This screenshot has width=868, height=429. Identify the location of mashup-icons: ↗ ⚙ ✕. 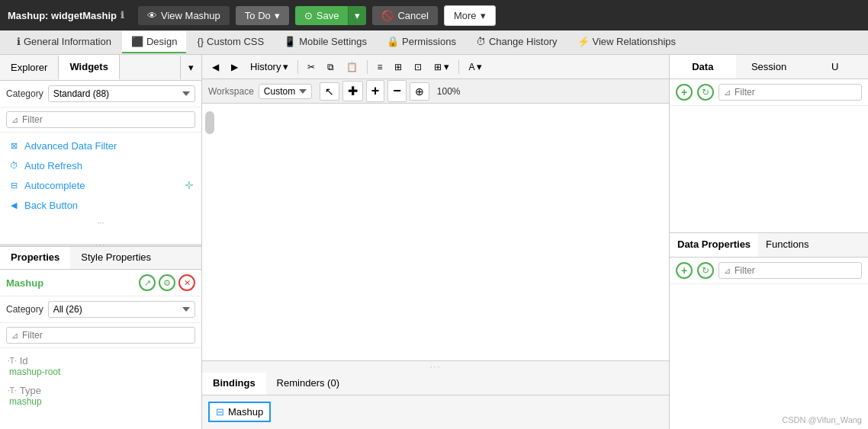
(167, 283).